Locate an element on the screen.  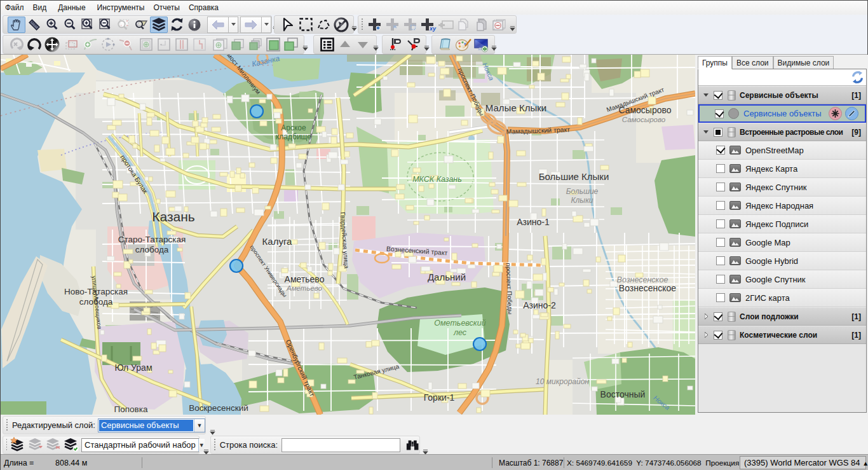
svg-text: лес is located at coordinates (460, 333).